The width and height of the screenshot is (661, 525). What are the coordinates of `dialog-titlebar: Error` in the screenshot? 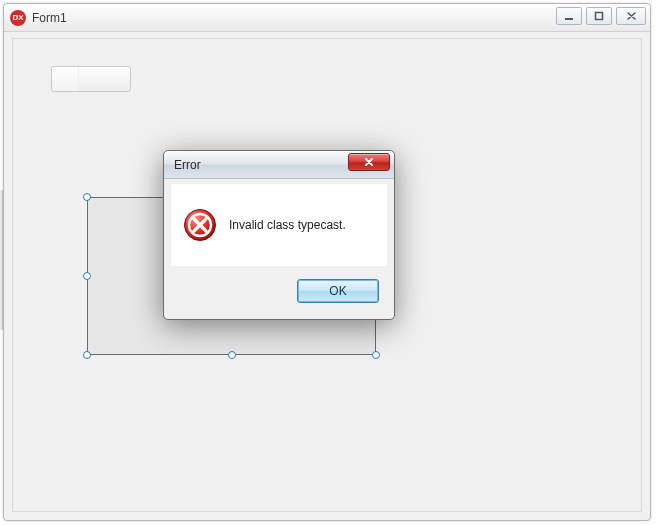 It's located at (279, 165).